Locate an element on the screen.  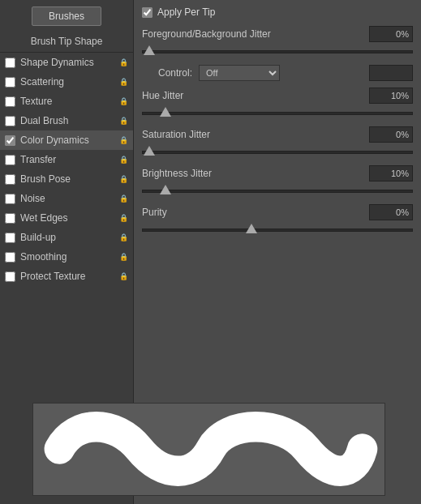
lock-icon-5: 🔒 is located at coordinates (123, 160).